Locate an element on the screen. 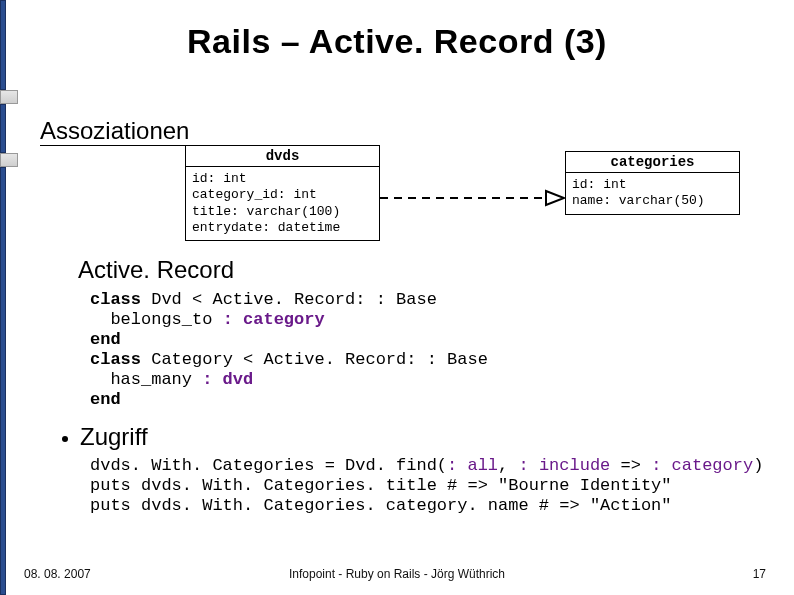  table-dvds-name: dvds is located at coordinates (282, 156).